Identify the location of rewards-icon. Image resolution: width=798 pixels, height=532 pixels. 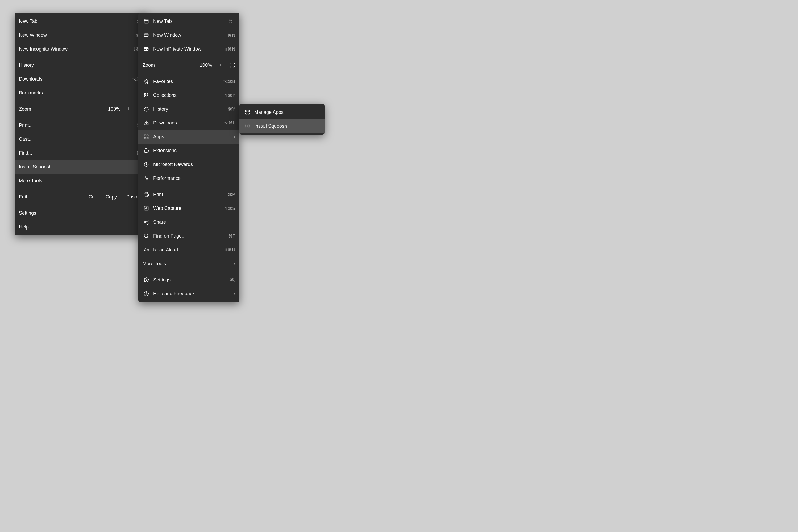
(146, 164).